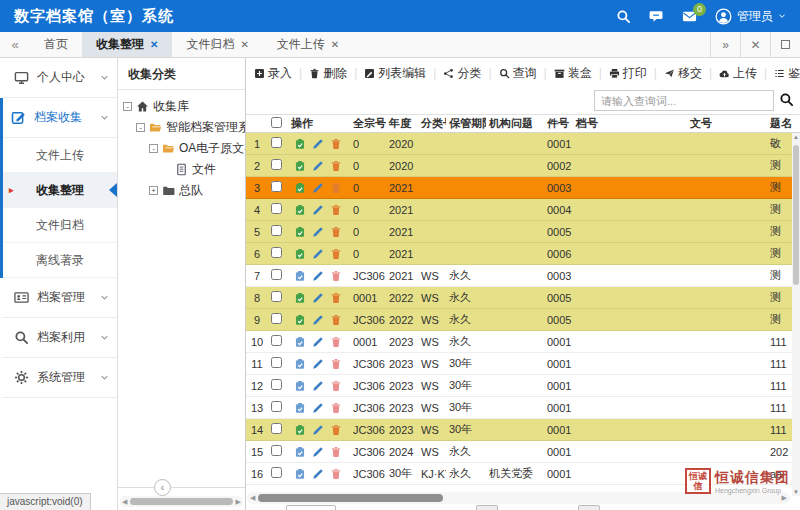 The width and height of the screenshot is (800, 510). Describe the element at coordinates (56, 44) in the screenshot. I see `tab-1: 首页` at that location.